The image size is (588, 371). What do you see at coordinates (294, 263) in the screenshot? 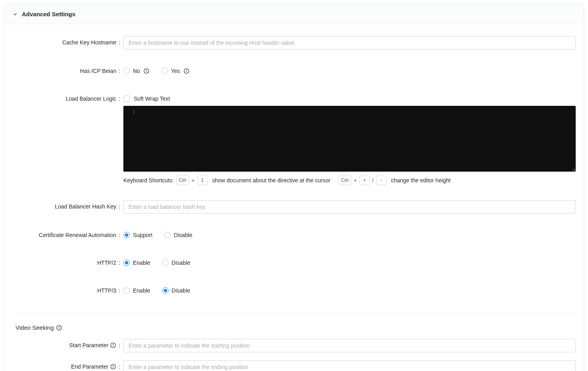
I see `row-http2: HTTP/2: Enable Disable` at bounding box center [294, 263].